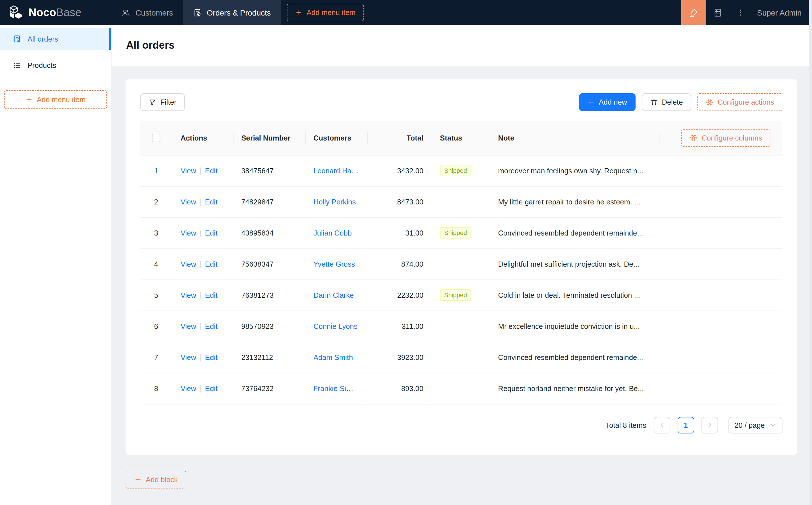  Describe the element at coordinates (156, 264) in the screenshot. I see `row-index: 4` at that location.